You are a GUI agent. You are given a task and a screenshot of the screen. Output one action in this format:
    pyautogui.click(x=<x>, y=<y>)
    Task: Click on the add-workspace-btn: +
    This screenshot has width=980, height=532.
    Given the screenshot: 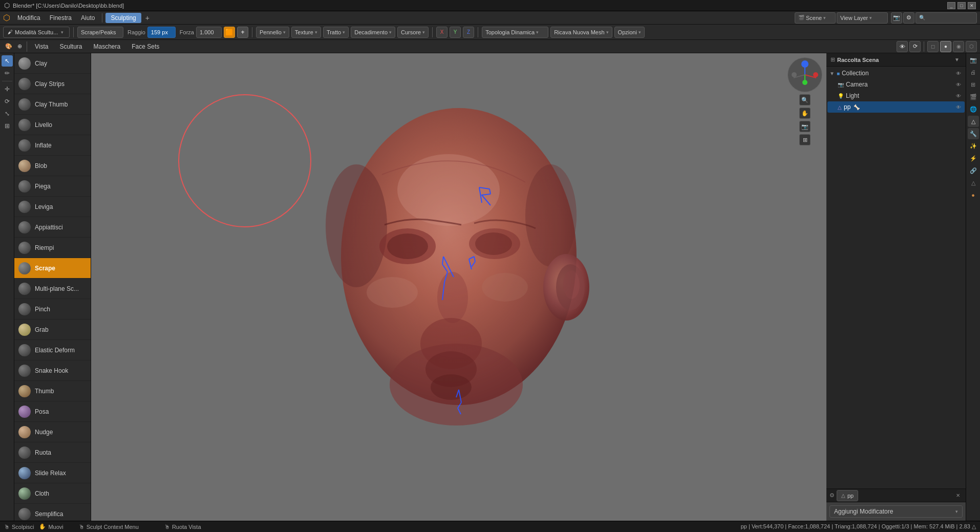 What is the action you would take?
    pyautogui.click(x=147, y=18)
    